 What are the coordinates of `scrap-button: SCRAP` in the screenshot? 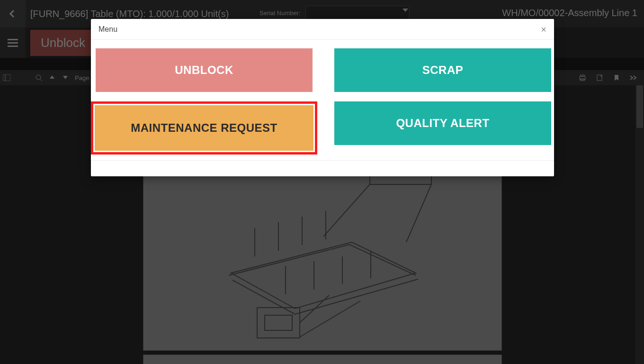 It's located at (443, 70).